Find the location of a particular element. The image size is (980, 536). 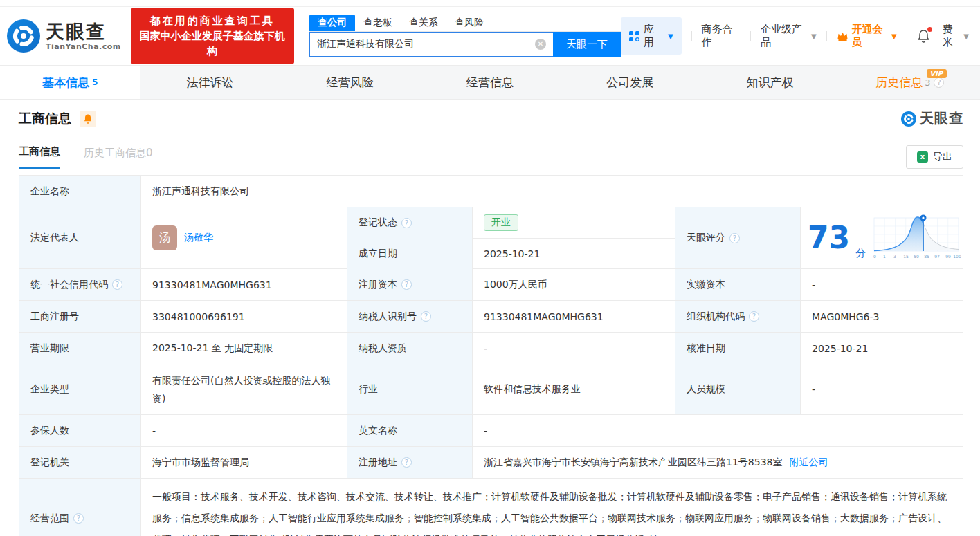

insured-count-value: - is located at coordinates (244, 430).